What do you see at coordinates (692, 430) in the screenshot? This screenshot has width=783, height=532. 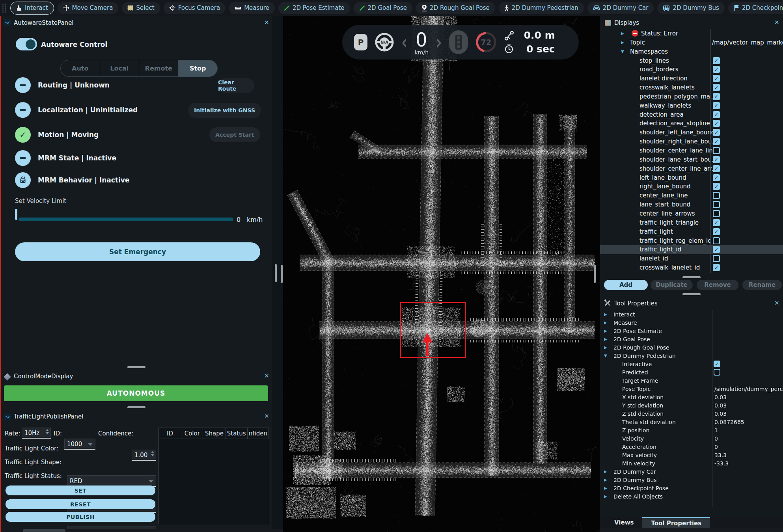 I see `prop-z-position: Z position1` at bounding box center [692, 430].